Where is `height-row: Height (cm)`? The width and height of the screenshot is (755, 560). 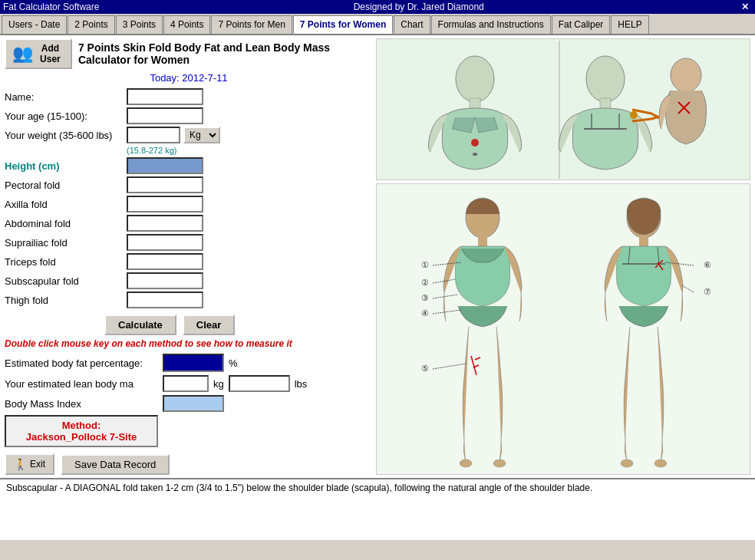 height-row: Height (cm) is located at coordinates (189, 166).